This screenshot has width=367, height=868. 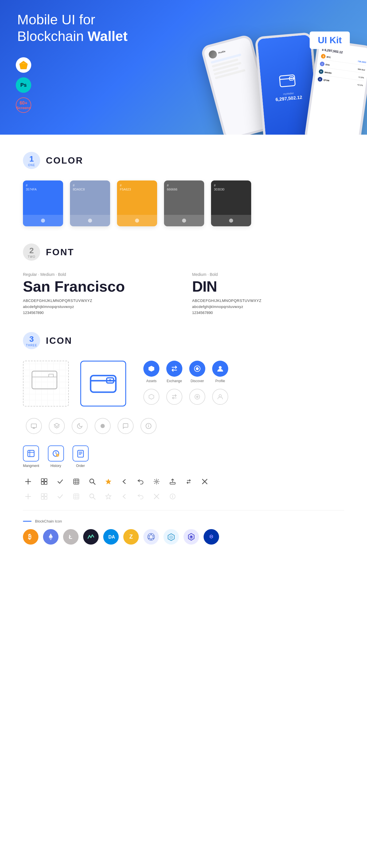 I want to click on svg-text: Z, so click(x=131, y=536).